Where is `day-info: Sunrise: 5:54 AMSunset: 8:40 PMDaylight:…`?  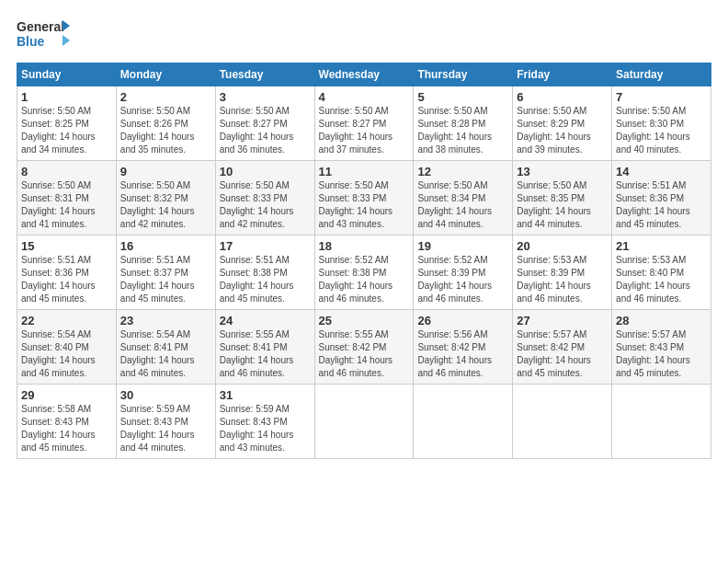 day-info: Sunrise: 5:54 AMSunset: 8:40 PMDaylight:… is located at coordinates (66, 354).